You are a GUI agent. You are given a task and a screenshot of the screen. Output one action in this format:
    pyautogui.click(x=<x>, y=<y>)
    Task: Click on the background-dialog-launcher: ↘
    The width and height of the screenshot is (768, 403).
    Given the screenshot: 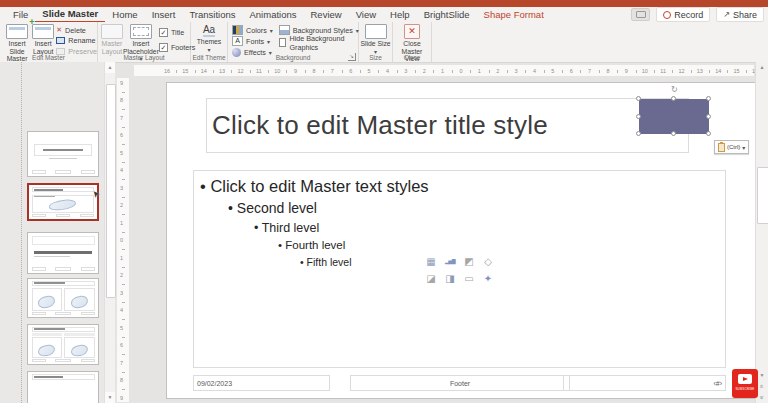 What is the action you would take?
    pyautogui.click(x=352, y=57)
    